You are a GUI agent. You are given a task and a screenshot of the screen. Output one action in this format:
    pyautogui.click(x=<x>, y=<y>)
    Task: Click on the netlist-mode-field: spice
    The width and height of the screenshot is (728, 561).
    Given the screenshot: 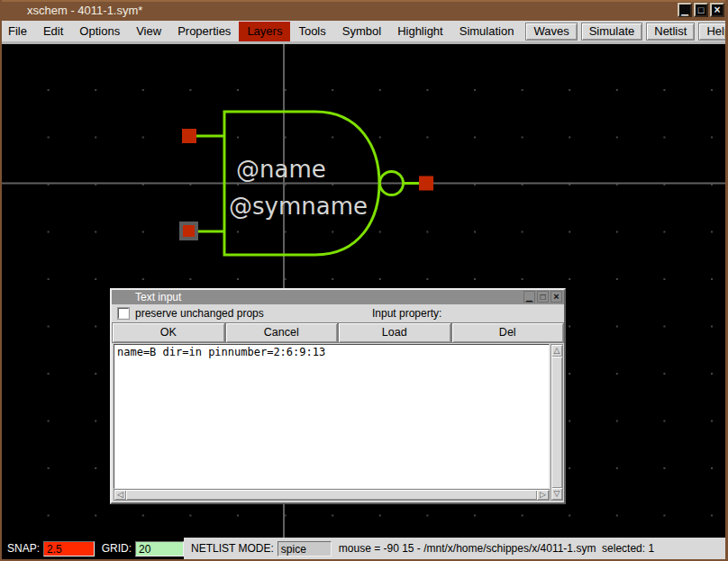 What is the action you would take?
    pyautogui.click(x=305, y=549)
    